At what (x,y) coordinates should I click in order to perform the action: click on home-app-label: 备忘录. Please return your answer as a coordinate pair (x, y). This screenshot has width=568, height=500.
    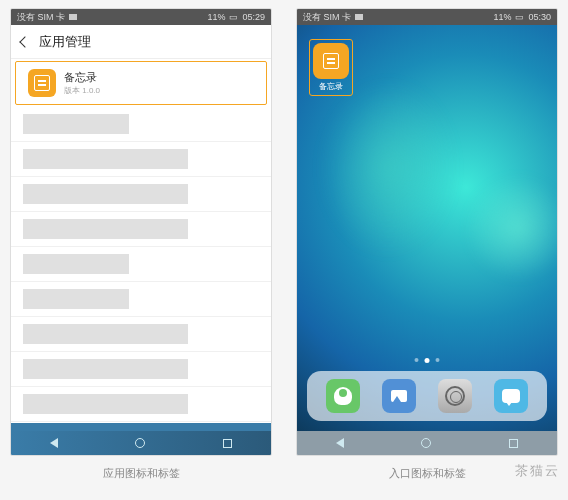
    Looking at the image, I should click on (331, 86).